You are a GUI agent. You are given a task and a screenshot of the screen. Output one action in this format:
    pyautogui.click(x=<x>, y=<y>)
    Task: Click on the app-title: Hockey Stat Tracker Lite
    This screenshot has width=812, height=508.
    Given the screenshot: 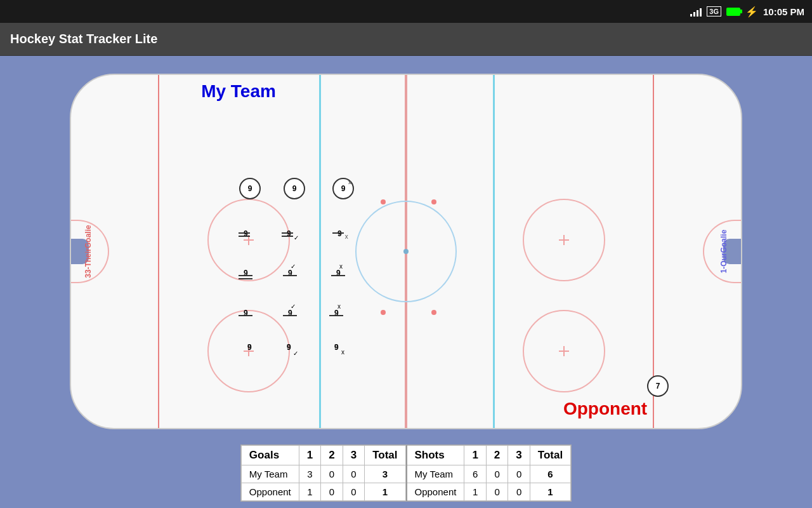 What is the action you would take?
    pyautogui.click(x=84, y=39)
    